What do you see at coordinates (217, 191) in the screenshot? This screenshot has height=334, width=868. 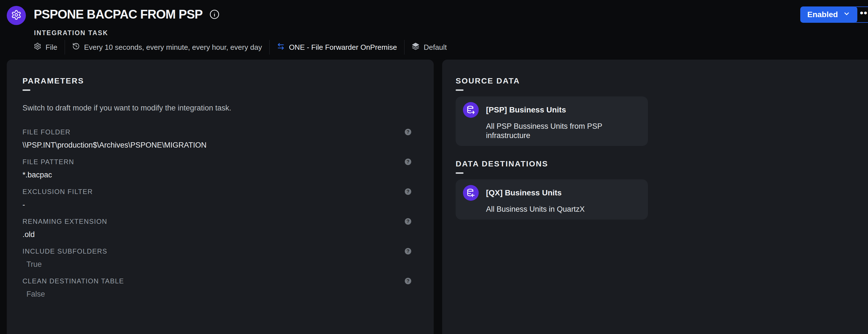 I see `field-label: EXCLUSION FILTER` at bounding box center [217, 191].